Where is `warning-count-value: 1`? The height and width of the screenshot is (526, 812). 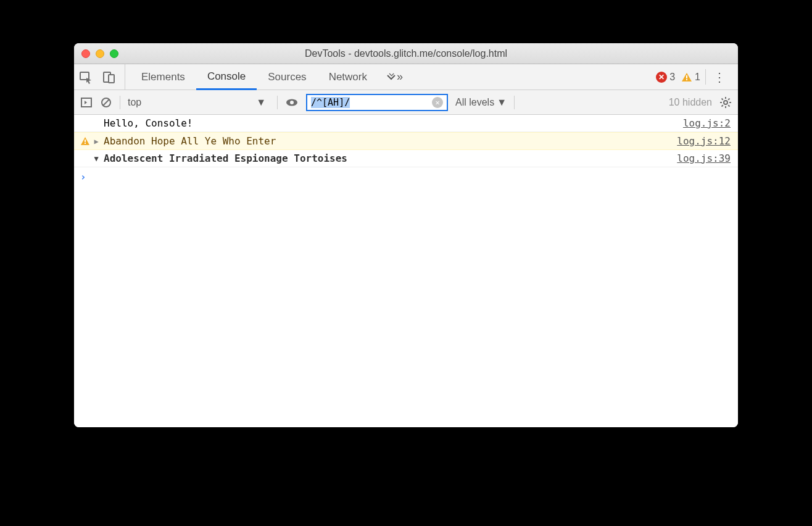
warning-count-value: 1 is located at coordinates (697, 77).